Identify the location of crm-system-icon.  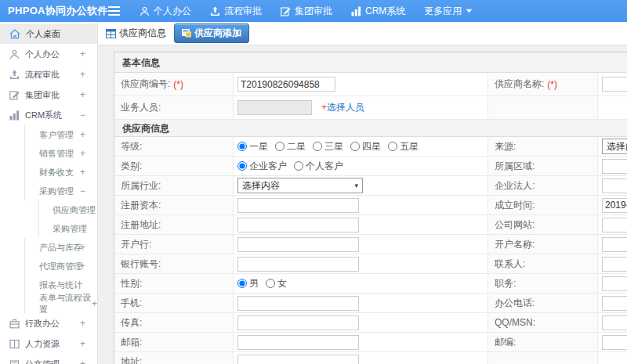
(14, 116).